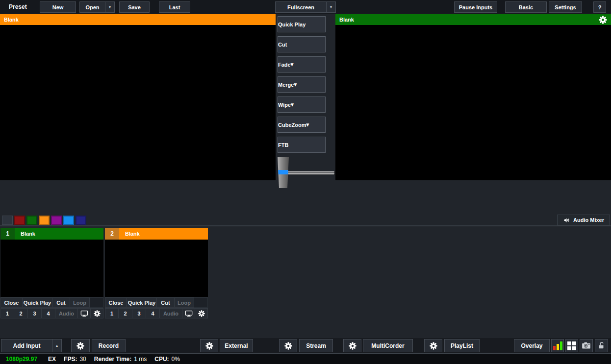  What do you see at coordinates (476, 7) in the screenshot?
I see `pause-inputs-button: Pause Inputs` at bounding box center [476, 7].